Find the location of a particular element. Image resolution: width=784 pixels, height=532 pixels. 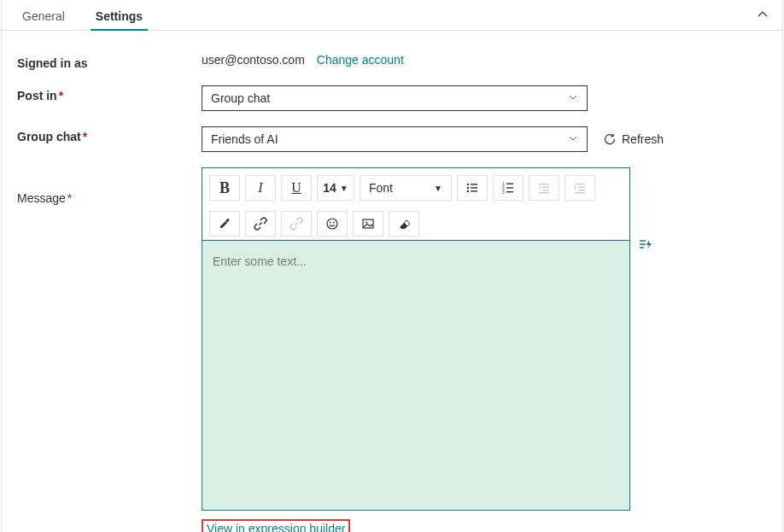

tab-general: General is located at coordinates (44, 16).